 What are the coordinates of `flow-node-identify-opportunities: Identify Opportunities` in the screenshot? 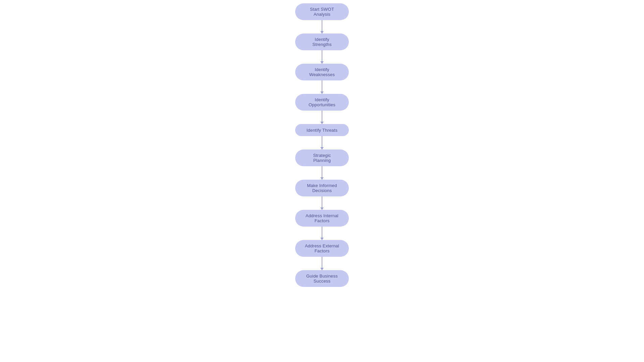 It's located at (322, 102).